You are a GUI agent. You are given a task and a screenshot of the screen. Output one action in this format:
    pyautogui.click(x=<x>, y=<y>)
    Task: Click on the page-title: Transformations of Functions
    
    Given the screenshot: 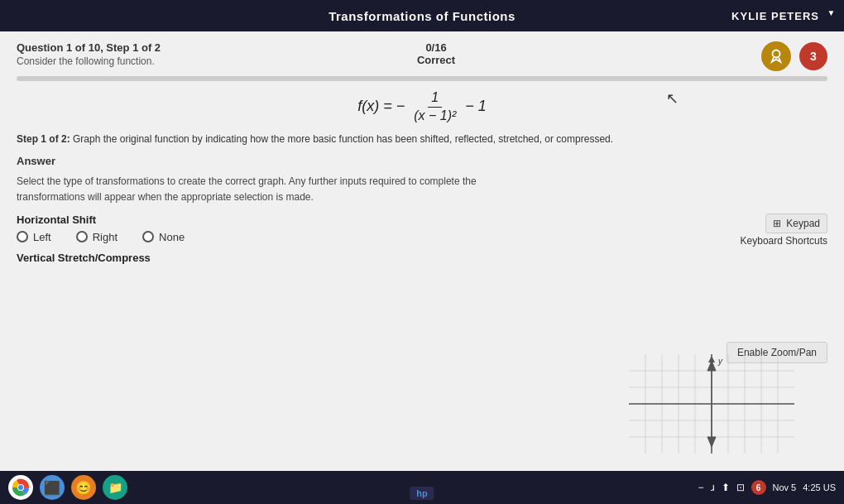 What is the action you would take?
    pyautogui.click(x=422, y=17)
    